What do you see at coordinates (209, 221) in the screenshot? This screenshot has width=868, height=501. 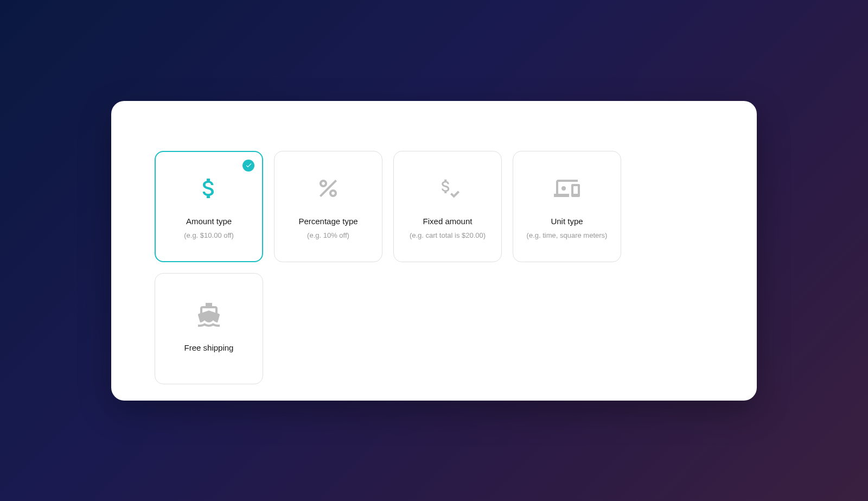 I see `option-card-title: Amount type` at bounding box center [209, 221].